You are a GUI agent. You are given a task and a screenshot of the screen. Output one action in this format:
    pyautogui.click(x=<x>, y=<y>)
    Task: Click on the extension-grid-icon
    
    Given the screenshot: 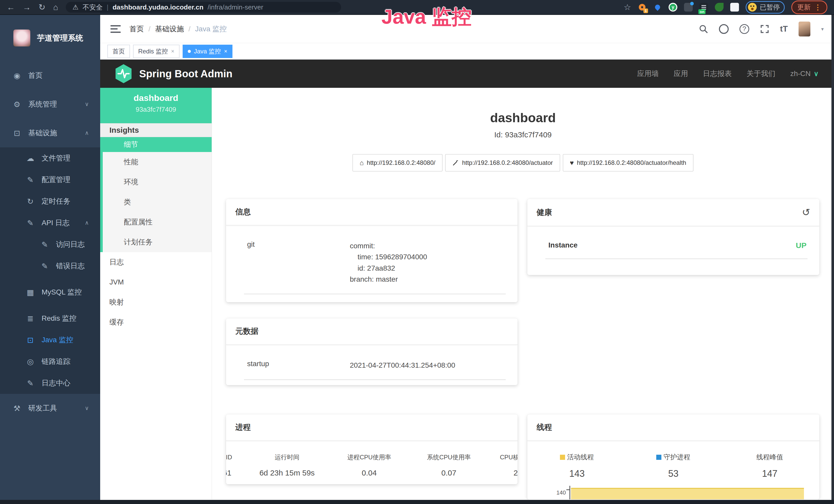 What is the action you would take?
    pyautogui.click(x=688, y=7)
    